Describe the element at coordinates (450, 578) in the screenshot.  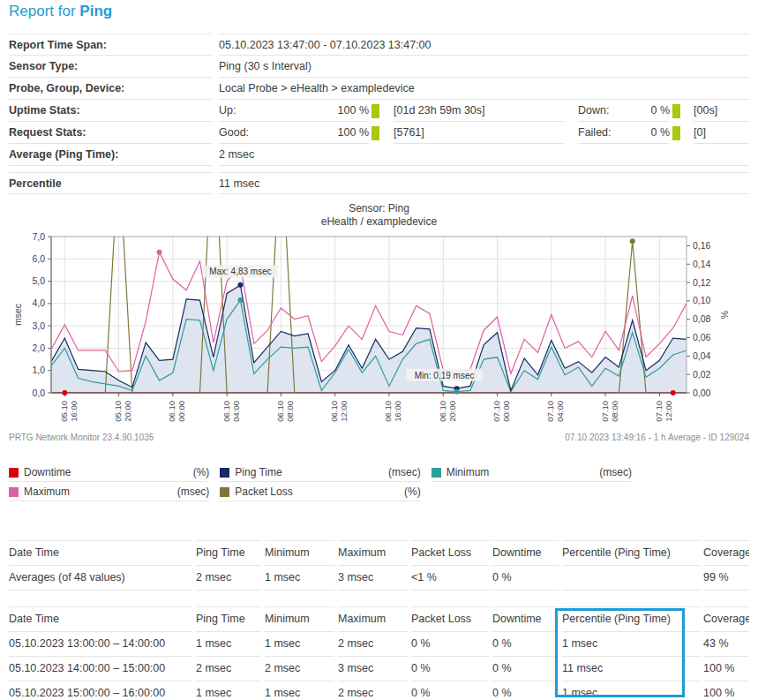
I see `cell: <1 %` at that location.